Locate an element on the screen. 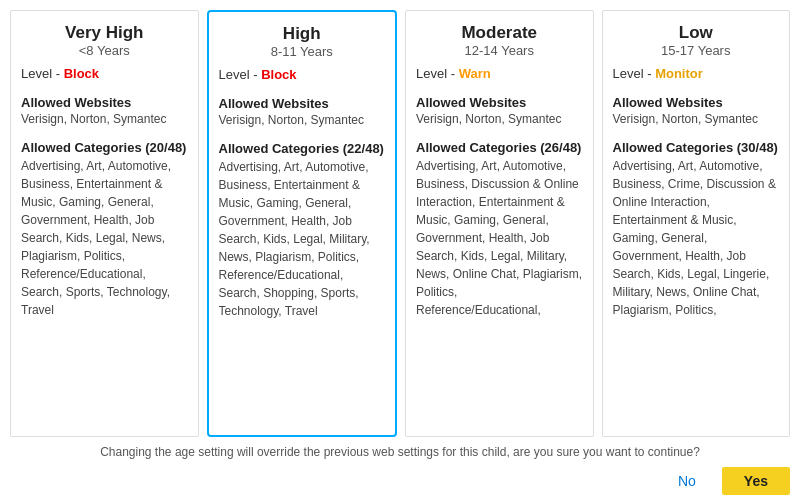 This screenshot has width=800, height=503. allowed-categories-title-high: Allowed Categories (22/48) is located at coordinates (302, 148).